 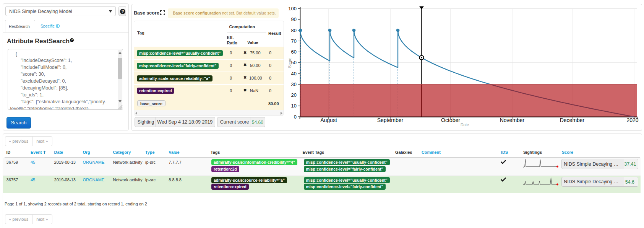 What do you see at coordinates (512, 120) in the screenshot?
I see `svg-text: November` at bounding box center [512, 120].